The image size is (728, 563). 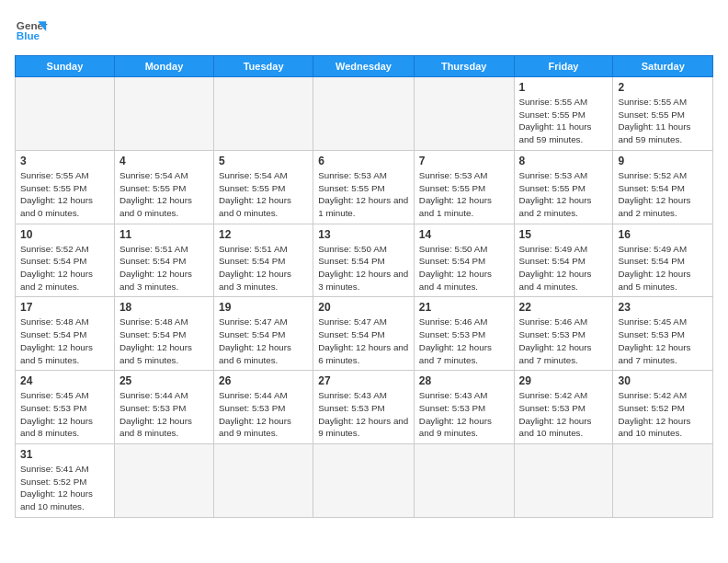 I want to click on calendar-cell: 3Sunrise: 5:55 AM Sunset: 5:55 PM Daylig…, so click(x=65, y=187).